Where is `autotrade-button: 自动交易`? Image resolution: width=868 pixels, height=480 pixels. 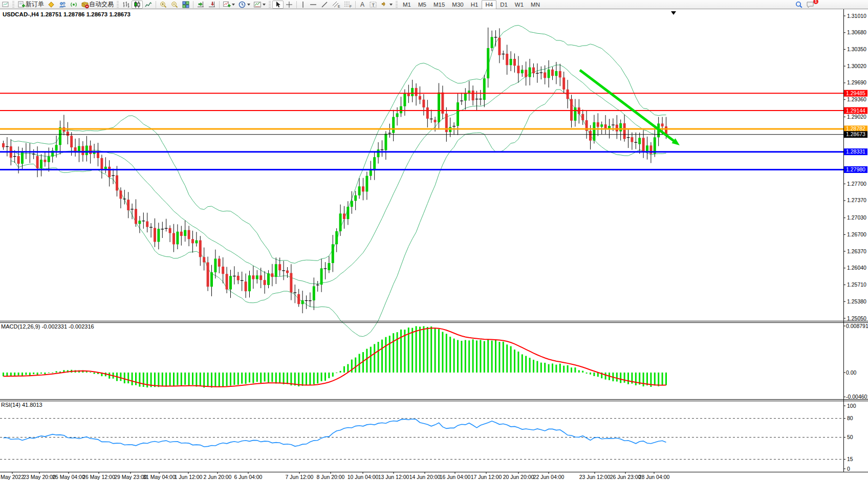
autotrade-button: 自动交易 is located at coordinates (97, 5).